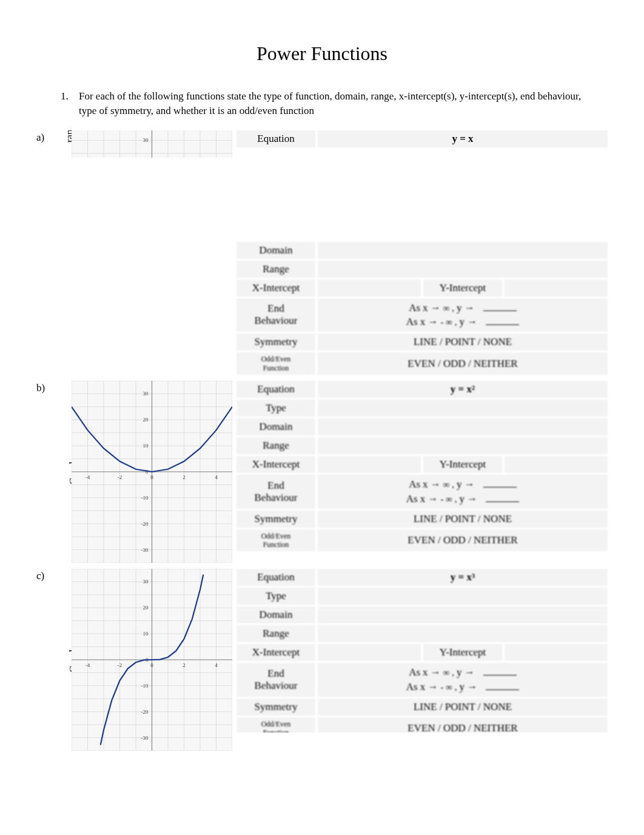  I want to click on properties-table: Equation y = x² Type Domain Range X-Inte…, so click(422, 472).